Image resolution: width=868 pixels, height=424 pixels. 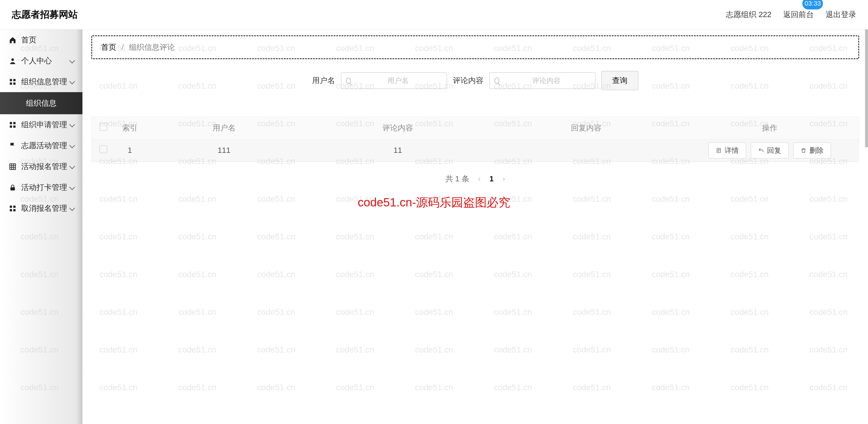 What do you see at coordinates (479, 179) in the screenshot?
I see `prev-page: ‹` at bounding box center [479, 179].